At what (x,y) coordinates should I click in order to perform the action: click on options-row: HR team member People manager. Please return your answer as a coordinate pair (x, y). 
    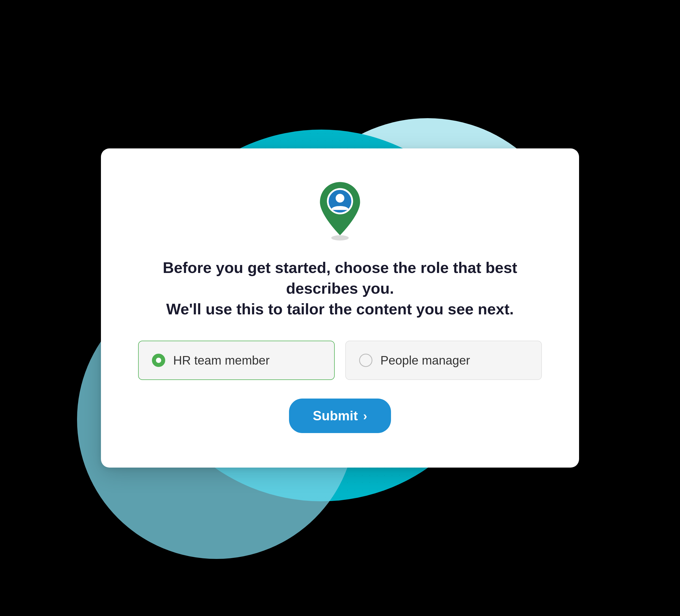
    Looking at the image, I should click on (340, 360).